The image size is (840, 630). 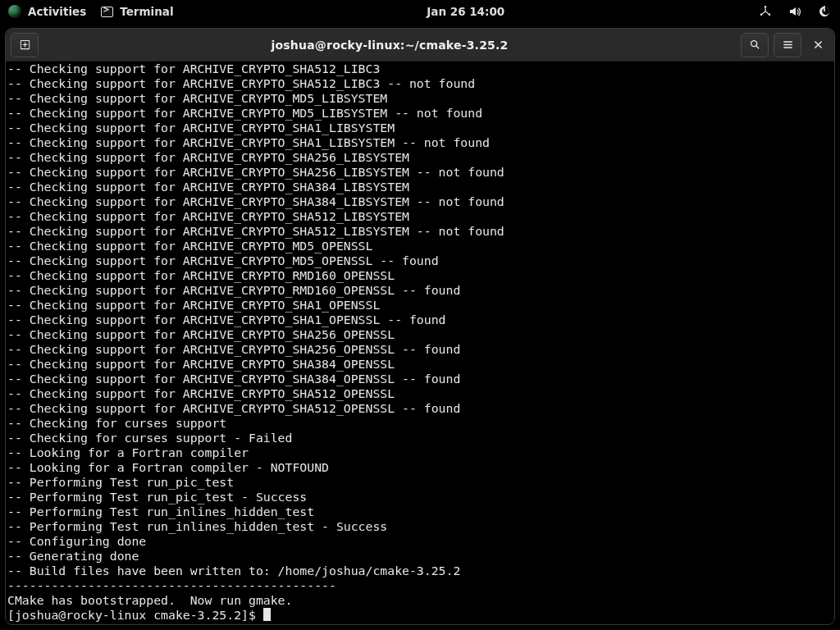 I want to click on terminal-output-line: -- Checking for curses support, so click(x=420, y=423).